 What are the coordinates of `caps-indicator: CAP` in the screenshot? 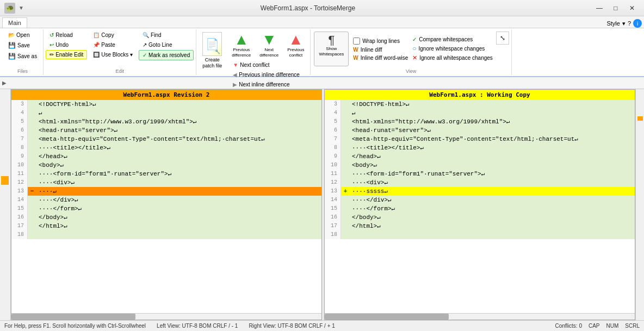 It's located at (594, 326).